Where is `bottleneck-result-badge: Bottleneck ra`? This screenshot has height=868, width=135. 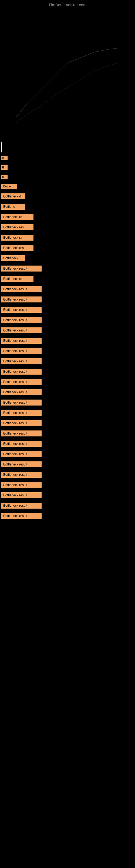 bottleneck-result-badge: Bottleneck ra is located at coordinates (17, 238).